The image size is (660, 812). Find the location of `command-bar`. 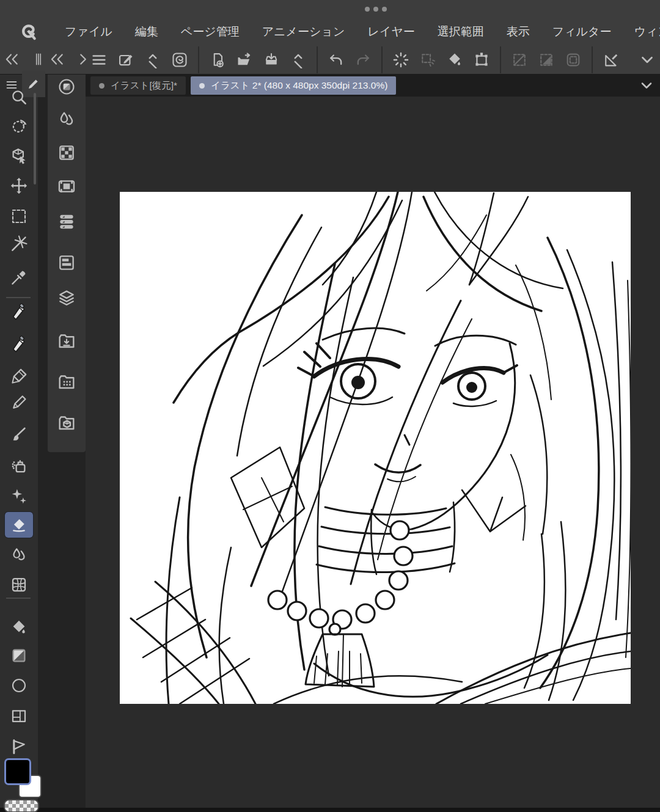

command-bar is located at coordinates (330, 60).